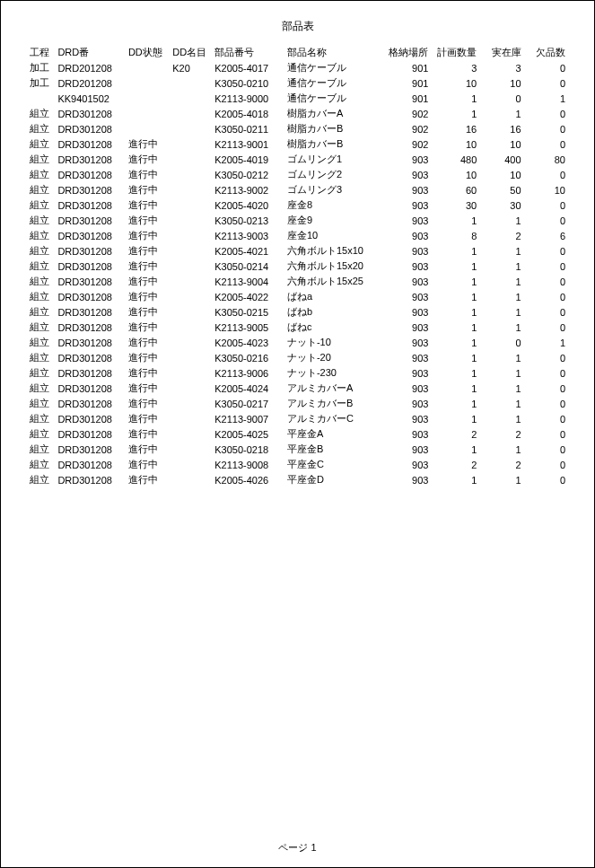 The width and height of the screenshot is (595, 868). Describe the element at coordinates (454, 68) in the screenshot. I see `cell-plan: 3` at that location.